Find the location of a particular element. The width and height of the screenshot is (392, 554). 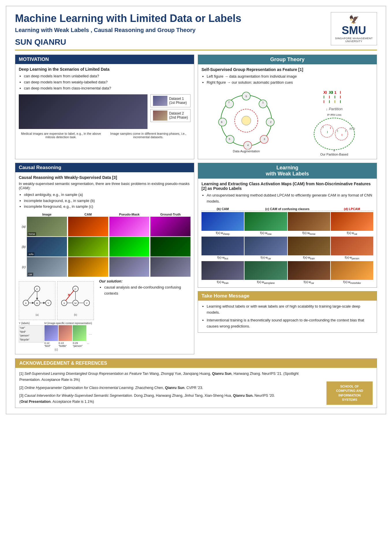

svg-text: 2 is located at coordinates (271, 122).